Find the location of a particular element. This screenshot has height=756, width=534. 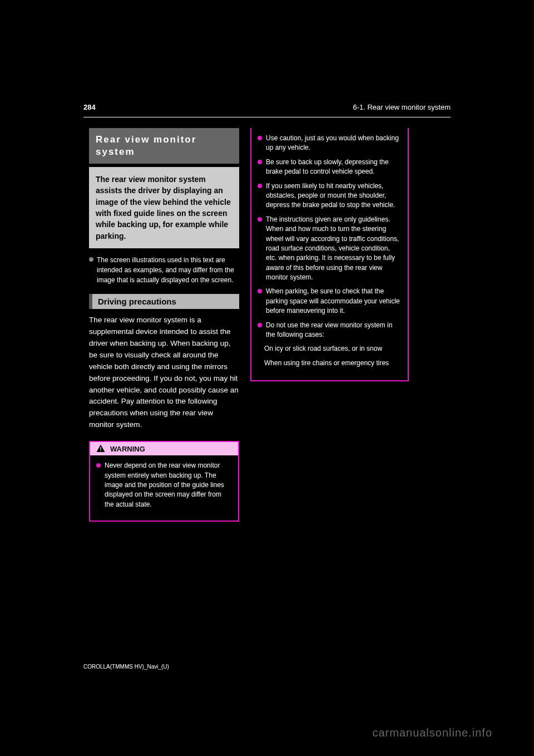

warning-text: Never depend on the rear view monitor sy… is located at coordinates (168, 485).